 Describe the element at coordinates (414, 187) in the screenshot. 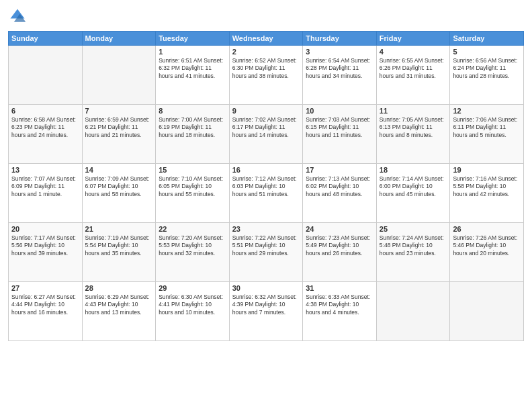

I see `day-info: Sunrise: 7:14 AM Sunset: 6:00 PM Dayligh…` at that location.